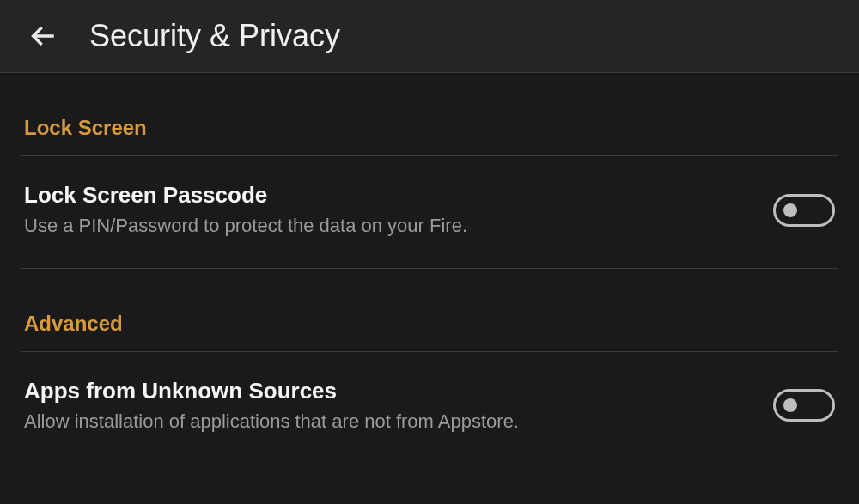  I want to click on toggle-apps-unknown-sources, so click(804, 405).